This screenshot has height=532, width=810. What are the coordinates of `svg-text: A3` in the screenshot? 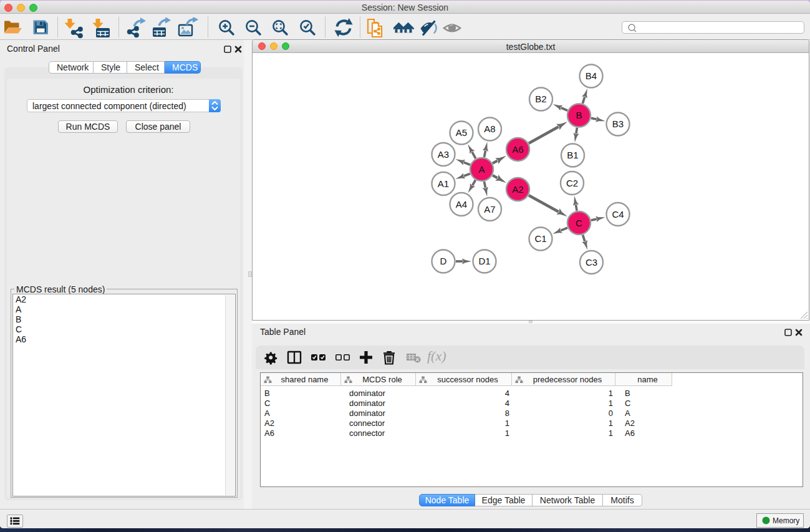 It's located at (443, 155).